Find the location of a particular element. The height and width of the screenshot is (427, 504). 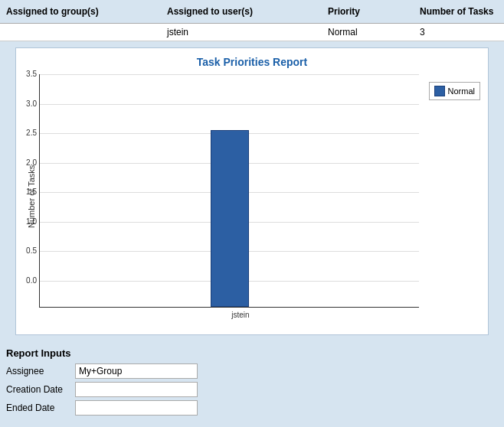

y-tick-label: 3.0 is located at coordinates (31, 104).